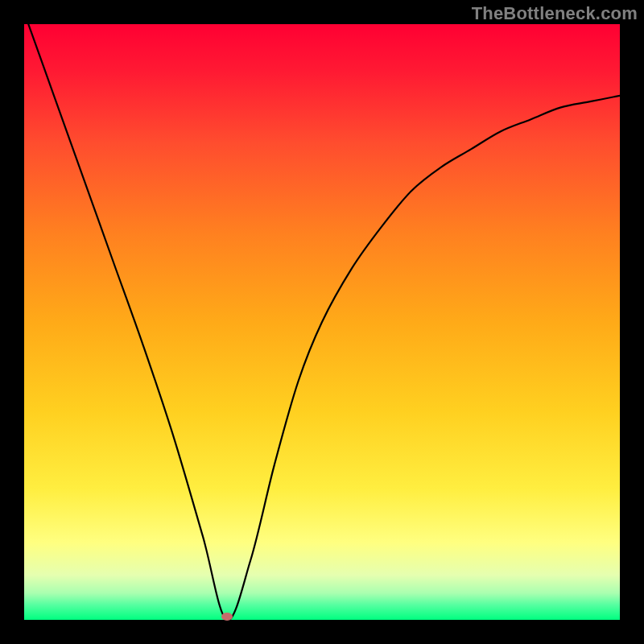 The width and height of the screenshot is (644, 644). I want to click on minimum-dot, so click(227, 617).